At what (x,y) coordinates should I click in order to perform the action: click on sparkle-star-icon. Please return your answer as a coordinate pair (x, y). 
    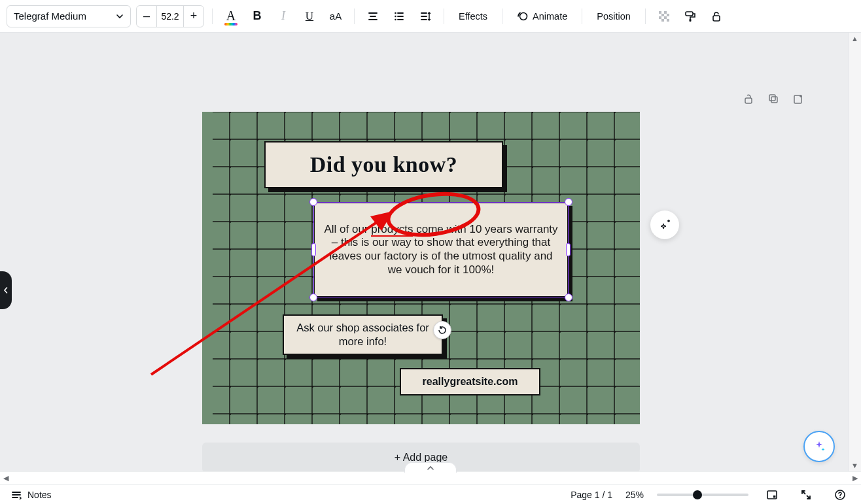
    Looking at the image, I should click on (819, 446).